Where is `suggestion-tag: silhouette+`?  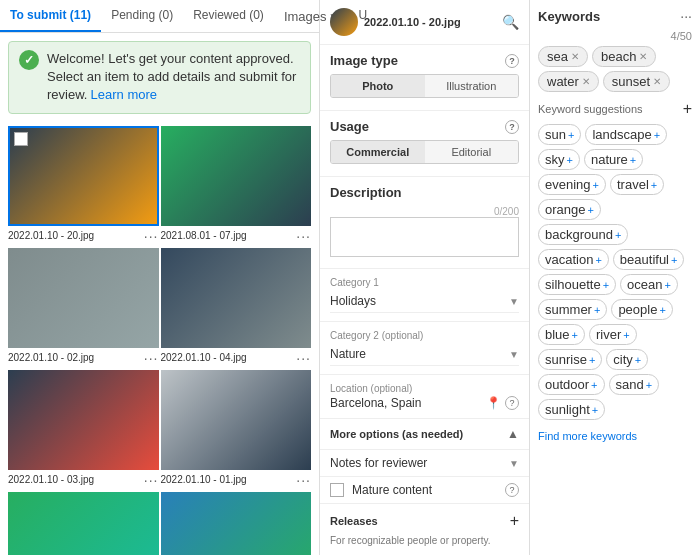 suggestion-tag: silhouette+ is located at coordinates (577, 284).